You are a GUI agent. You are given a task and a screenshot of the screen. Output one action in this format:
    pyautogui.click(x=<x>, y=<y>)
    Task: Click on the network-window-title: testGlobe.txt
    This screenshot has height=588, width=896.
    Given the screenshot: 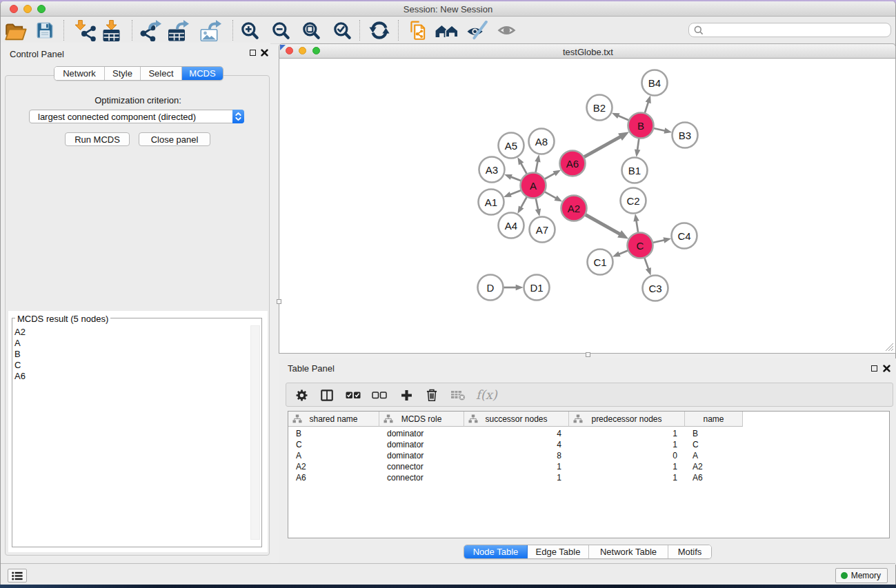 What is the action you would take?
    pyautogui.click(x=588, y=52)
    